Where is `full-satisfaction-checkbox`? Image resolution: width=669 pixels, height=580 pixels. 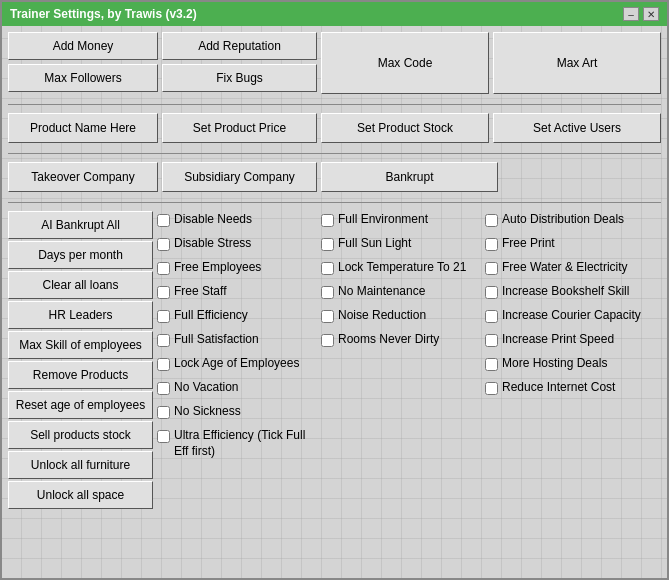
full-satisfaction-checkbox is located at coordinates (164, 340).